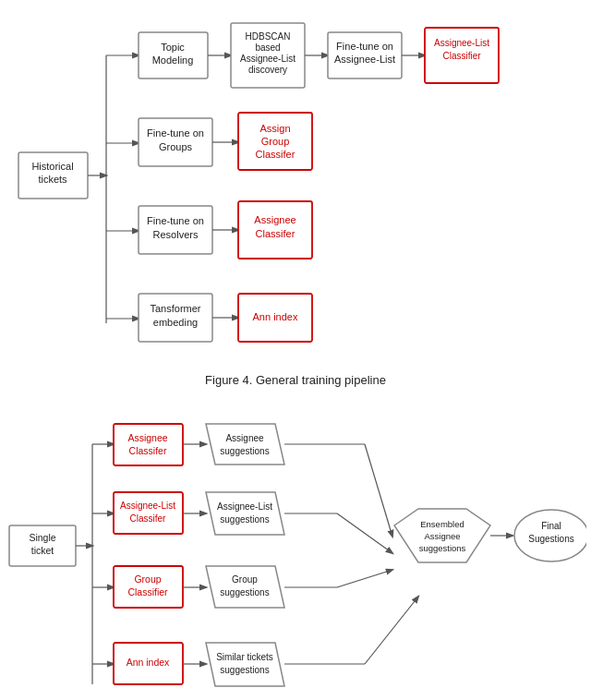 The height and width of the screenshot is (700, 591). What do you see at coordinates (175, 235) in the screenshot?
I see `svg-text: Resolvers` at bounding box center [175, 235].